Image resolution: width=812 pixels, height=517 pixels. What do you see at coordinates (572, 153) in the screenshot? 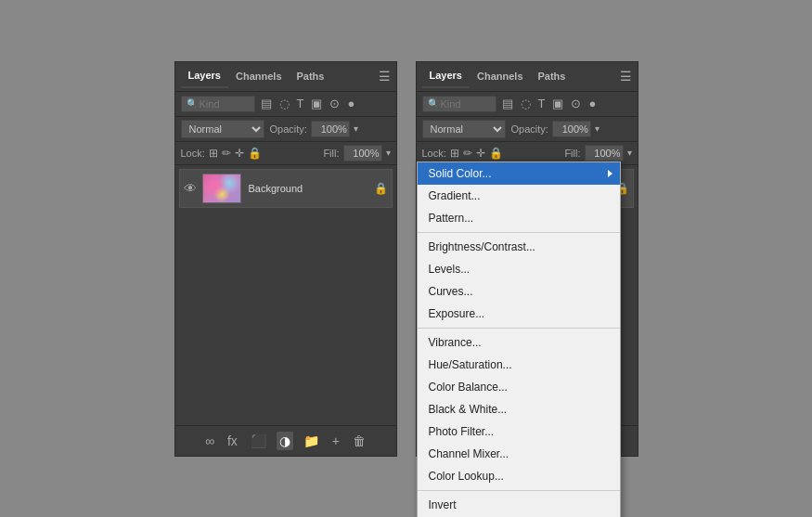
I see `right-fill-label: Fill:` at bounding box center [572, 153].